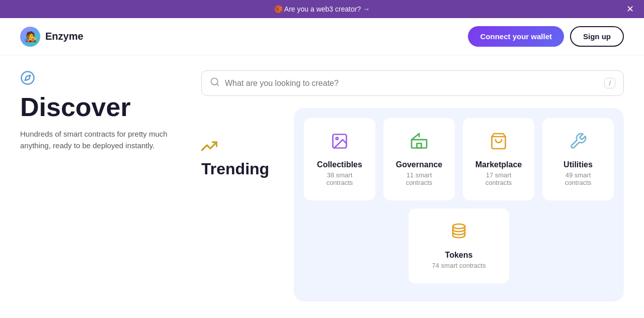 This screenshot has height=318, width=644. What do you see at coordinates (499, 143) in the screenshot?
I see `marketplace-icon` at bounding box center [499, 143].